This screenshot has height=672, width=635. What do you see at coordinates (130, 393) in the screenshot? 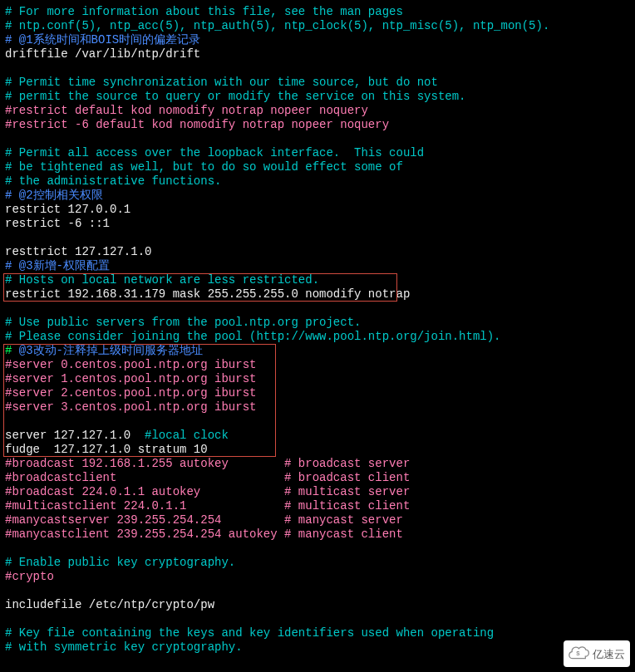
I see `code-token: #server 2.centos.pool.ntp.org iburst` at bounding box center [130, 393].